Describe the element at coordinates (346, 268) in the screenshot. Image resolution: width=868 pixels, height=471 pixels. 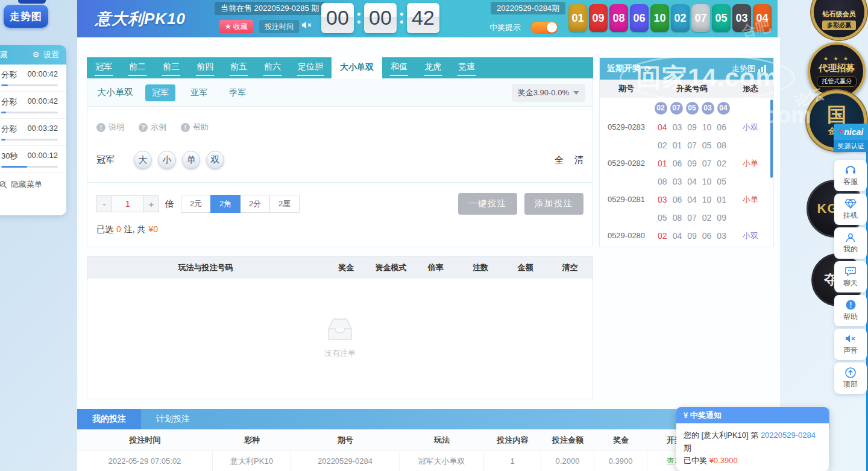
I see `col-bonus: 奖金` at that location.